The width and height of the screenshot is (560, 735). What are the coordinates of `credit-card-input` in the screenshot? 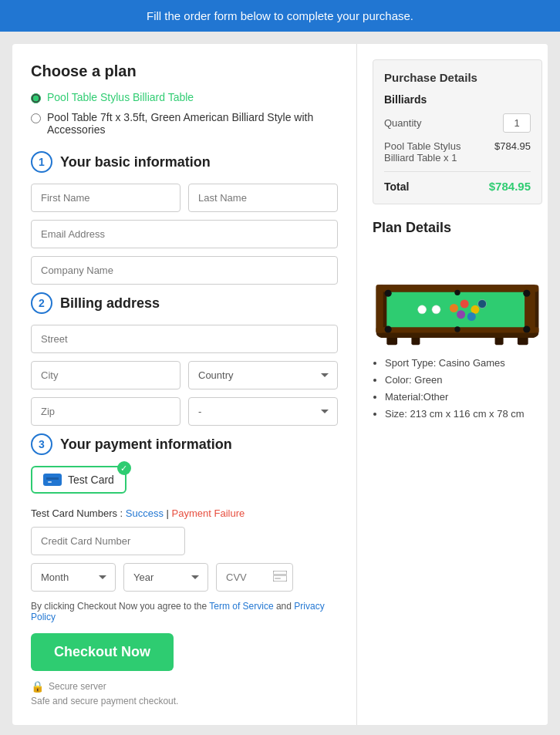 It's located at (108, 541).